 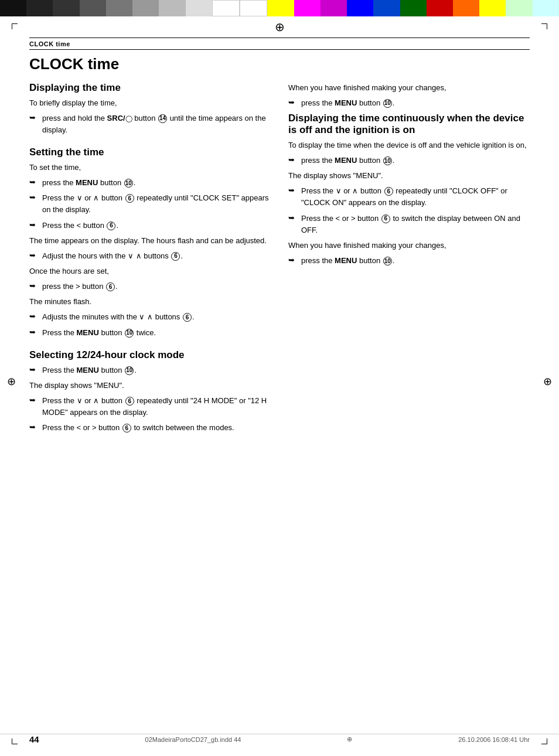 What do you see at coordinates (150, 124) in the screenshot?
I see `bullet-src-button: ➥ press and hold the SRC/◯ button 14 unt…` at bounding box center [150, 124].